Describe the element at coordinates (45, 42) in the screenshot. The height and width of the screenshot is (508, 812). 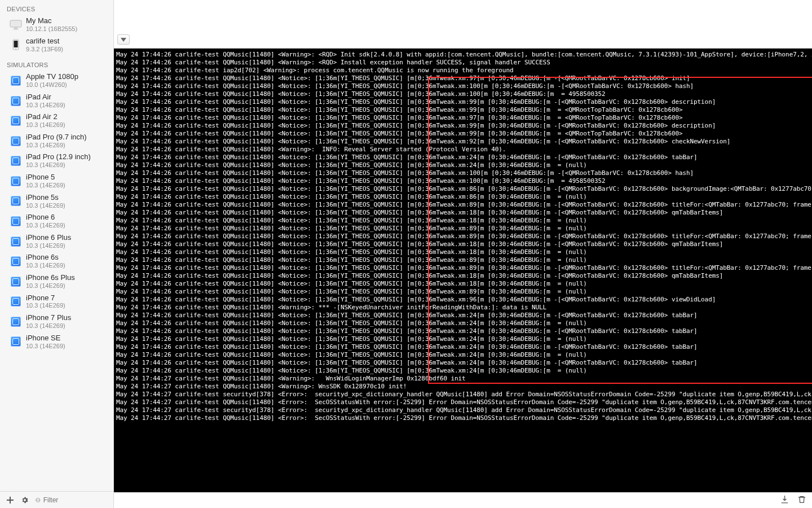
I see `device-name: carlife test` at that location.